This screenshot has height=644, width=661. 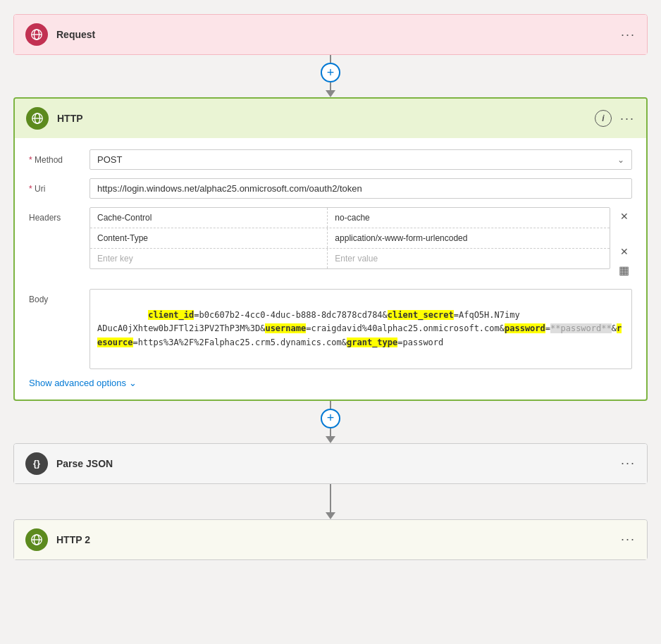 What do you see at coordinates (525, 328) in the screenshot?
I see `body-password-key: password` at bounding box center [525, 328].